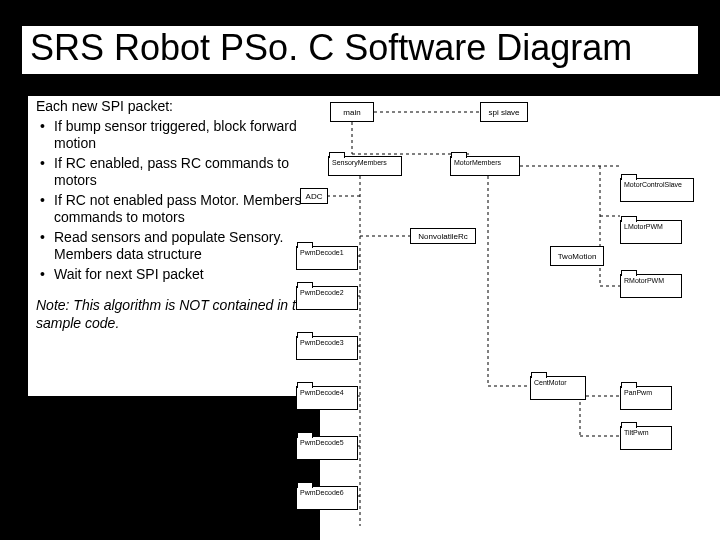 The height and width of the screenshot is (540, 720). What do you see at coordinates (646, 432) in the screenshot?
I see `folder-label: TiltPwm` at bounding box center [646, 432].